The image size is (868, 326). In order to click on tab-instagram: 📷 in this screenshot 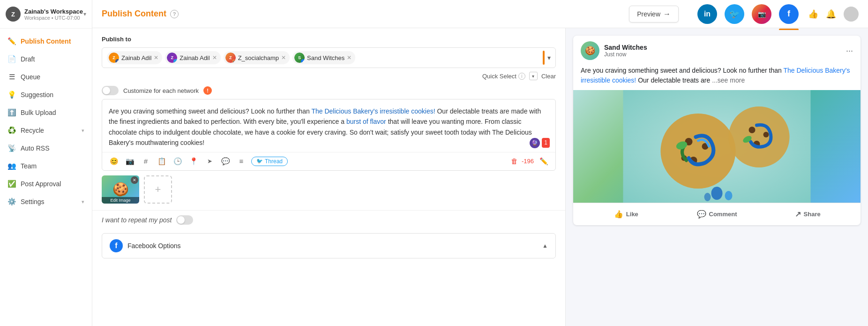, I will do `click(762, 14)`.